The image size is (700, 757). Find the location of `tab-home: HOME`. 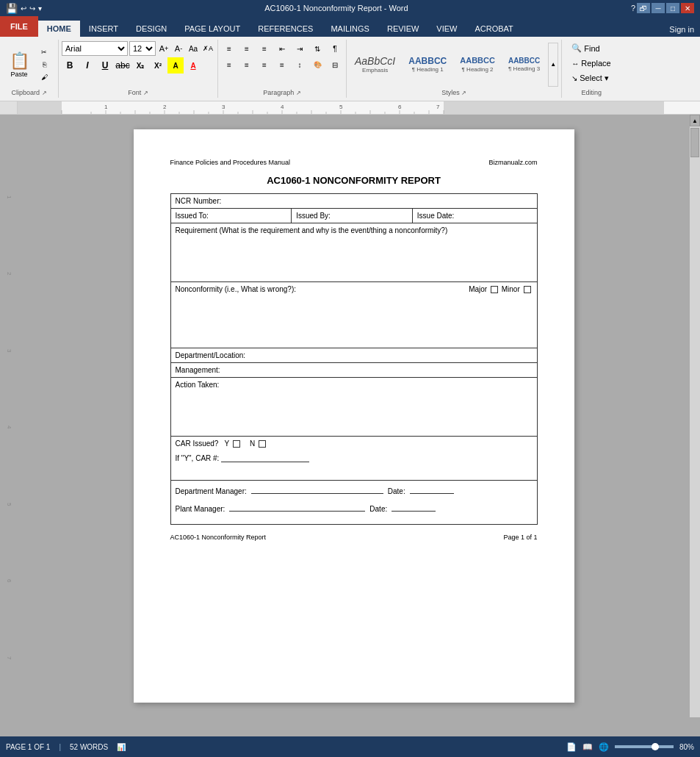

tab-home: HOME is located at coordinates (59, 29).